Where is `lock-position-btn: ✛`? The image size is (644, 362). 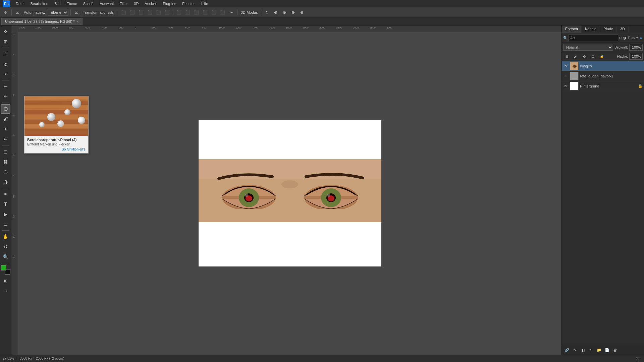
lock-position-btn: ✛ is located at coordinates (584, 56).